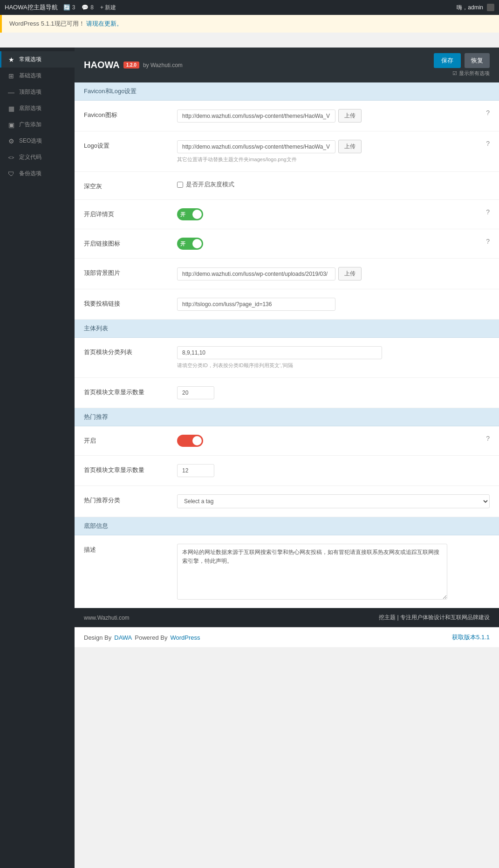 This screenshot has width=499, height=868. What do you see at coordinates (334, 501) in the screenshot?
I see `control-hot-category: Select a tag` at bounding box center [334, 501].